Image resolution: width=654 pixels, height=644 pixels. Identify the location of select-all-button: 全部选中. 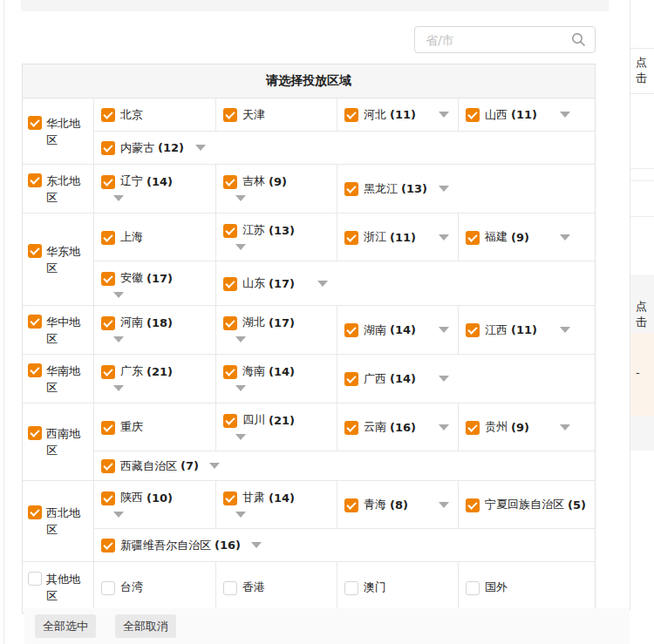
(65, 626).